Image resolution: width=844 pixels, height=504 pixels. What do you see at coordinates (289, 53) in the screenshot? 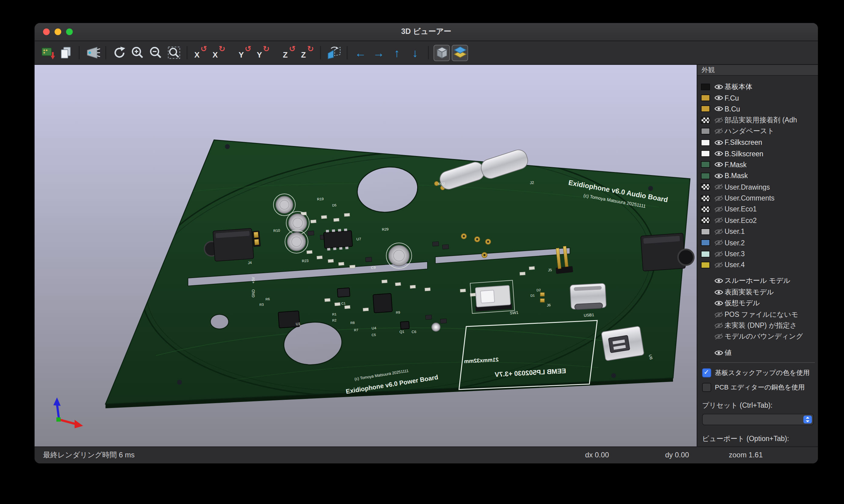
I see `rotate-z-ccw-button: Z↺` at bounding box center [289, 53].